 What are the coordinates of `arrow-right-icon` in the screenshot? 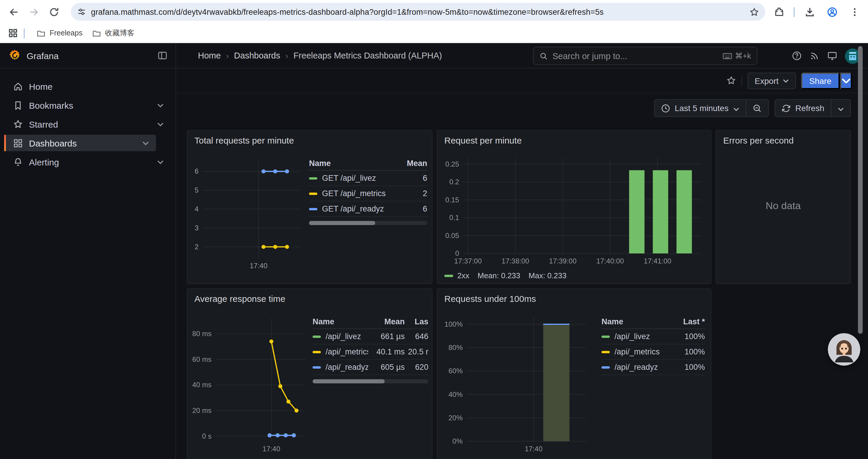 It's located at (34, 12).